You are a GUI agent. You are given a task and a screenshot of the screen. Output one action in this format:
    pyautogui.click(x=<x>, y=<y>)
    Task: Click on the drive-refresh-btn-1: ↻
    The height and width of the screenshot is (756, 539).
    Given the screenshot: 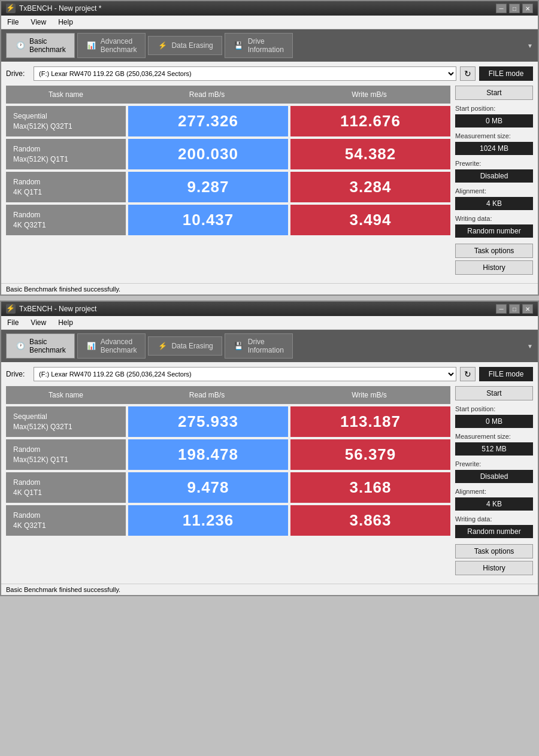 What is the action you would take?
    pyautogui.click(x=468, y=74)
    